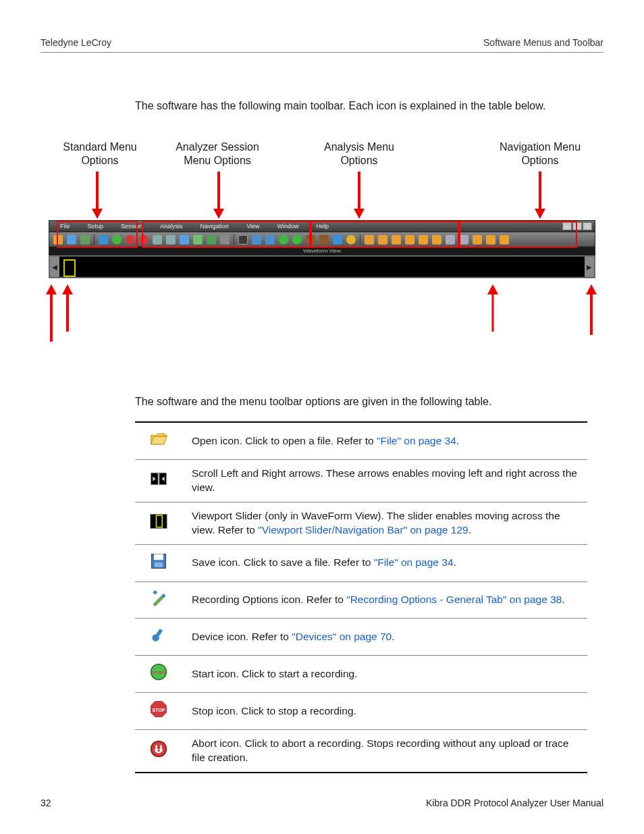  What do you see at coordinates (361, 712) in the screenshot?
I see `table-row: STOPStop icon. Click to stop a recording…` at bounding box center [361, 712].